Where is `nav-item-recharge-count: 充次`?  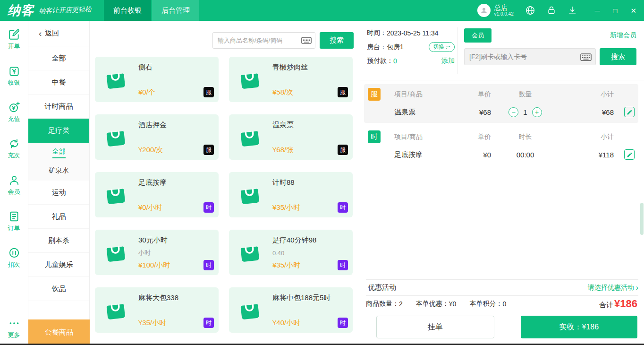
nav-item-recharge-count: 充次 is located at coordinates (14, 148).